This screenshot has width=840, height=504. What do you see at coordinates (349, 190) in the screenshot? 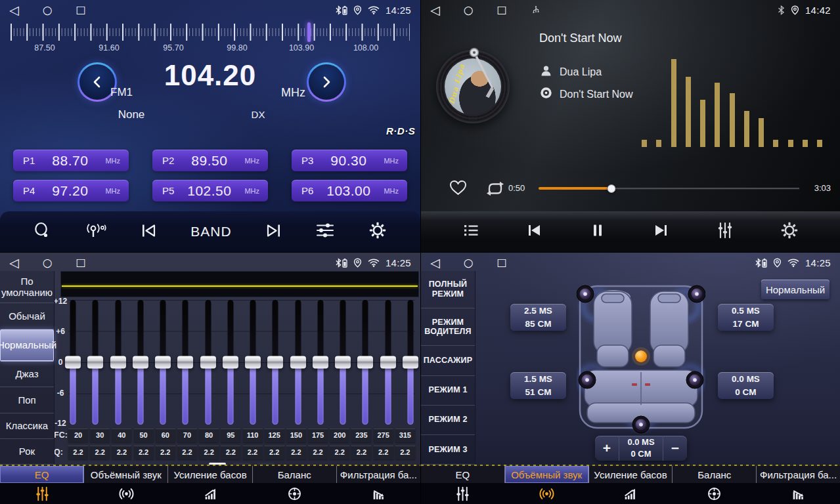
I see `preset-button-p6: P6103.00MHz` at bounding box center [349, 190].